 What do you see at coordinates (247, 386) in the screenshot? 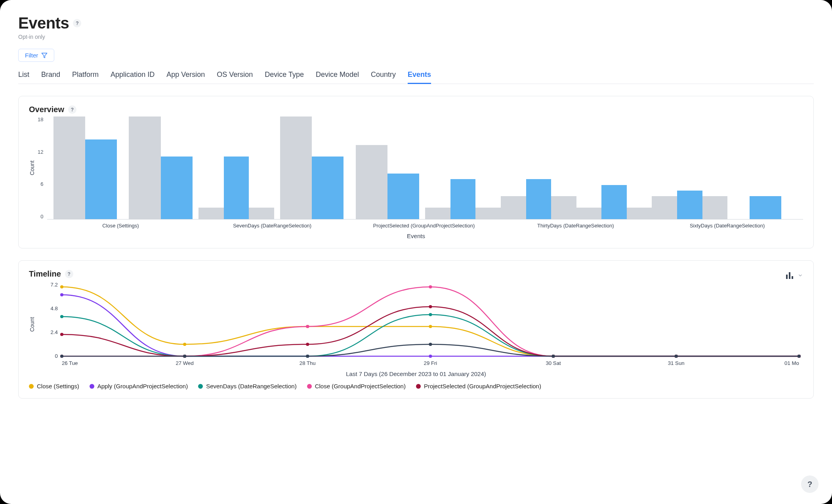
I see `legend-item: SevenDays (DateRangeSelection)` at bounding box center [247, 386].